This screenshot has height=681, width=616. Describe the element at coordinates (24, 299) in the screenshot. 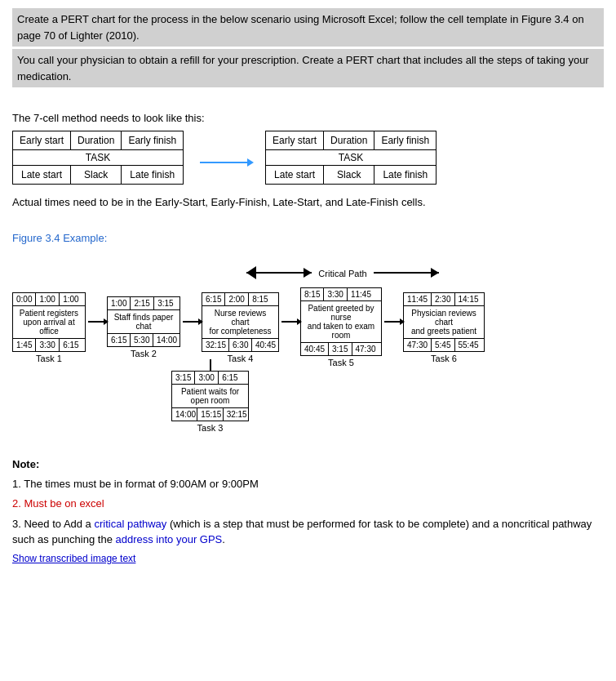

I see `t1-es: 0:00` at that location.